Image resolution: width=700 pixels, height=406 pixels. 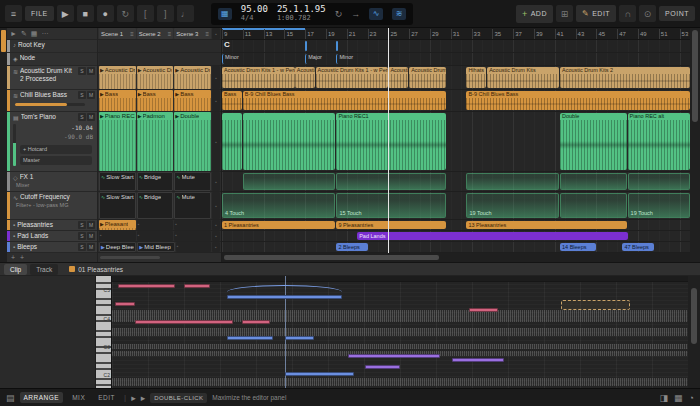 What do you see at coordinates (52, 101) in the screenshot?
I see `track-chill-blues-bass: ≋ Chill Blues Bass SM` at bounding box center [52, 101].